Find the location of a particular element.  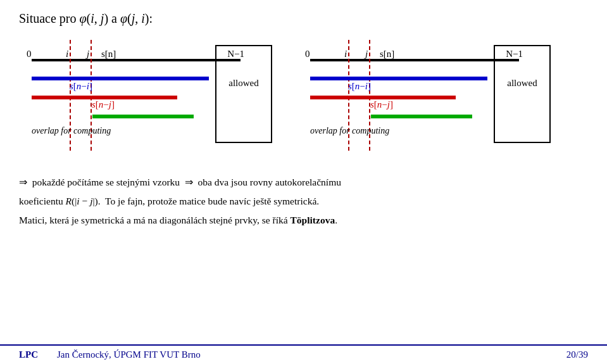

d1-bar-blue is located at coordinates (120, 78).